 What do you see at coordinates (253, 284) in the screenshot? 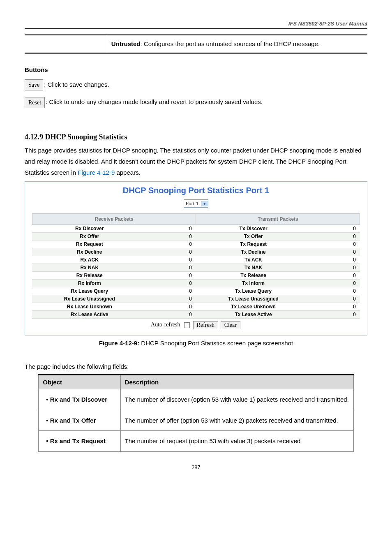
I see `tx-label: Tx Inform` at bounding box center [253, 284].